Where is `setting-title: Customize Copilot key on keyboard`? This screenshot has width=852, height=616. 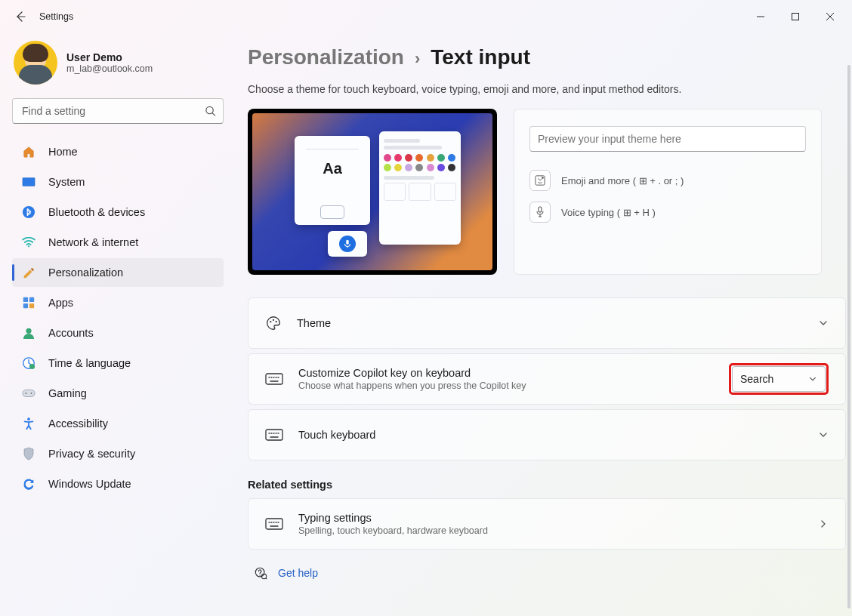 setting-title: Customize Copilot key on keyboard is located at coordinates (412, 373).